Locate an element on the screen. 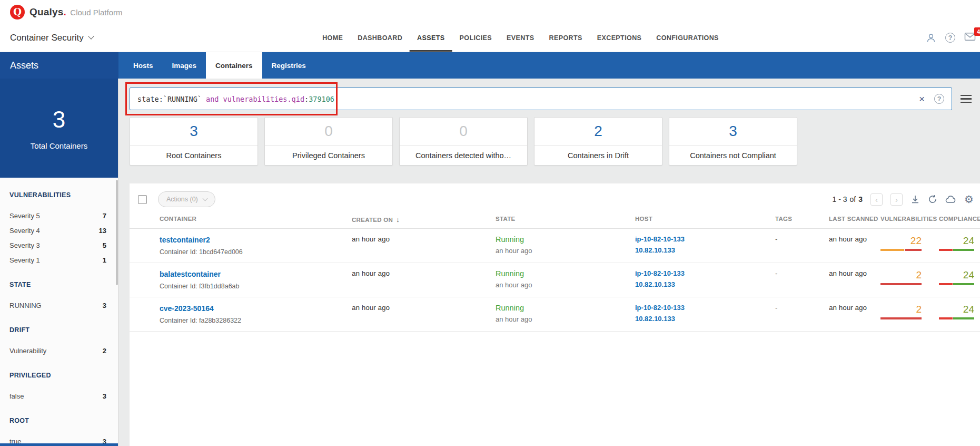 The width and height of the screenshot is (980, 446). column-header-state: STATE is located at coordinates (566, 219).